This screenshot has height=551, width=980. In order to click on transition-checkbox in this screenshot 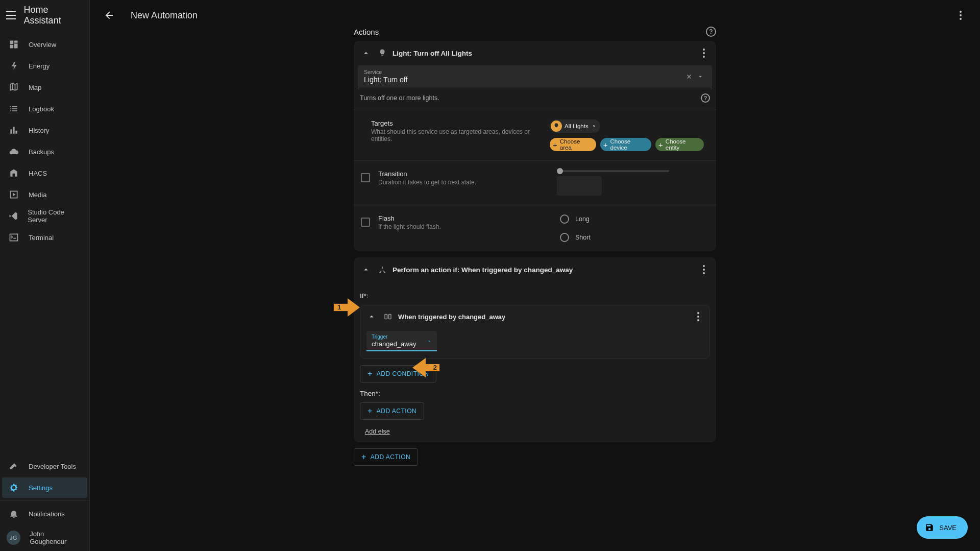, I will do `click(365, 178)`.